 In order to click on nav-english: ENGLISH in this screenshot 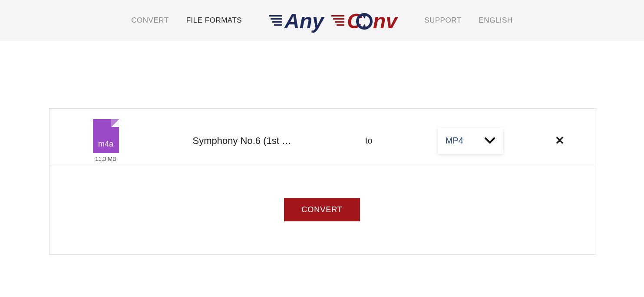, I will do `click(496, 20)`.